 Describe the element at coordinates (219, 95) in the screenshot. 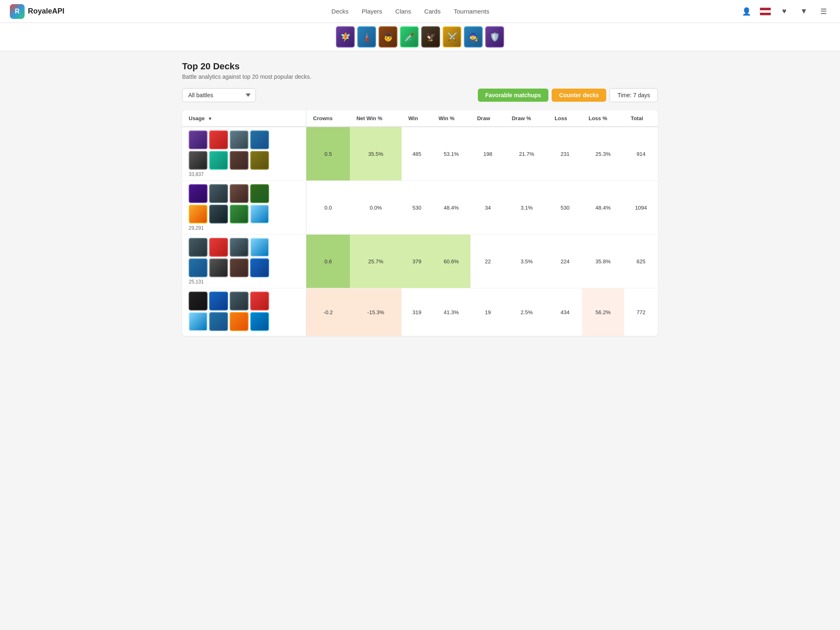

I see `battle-type-select: All battles` at that location.